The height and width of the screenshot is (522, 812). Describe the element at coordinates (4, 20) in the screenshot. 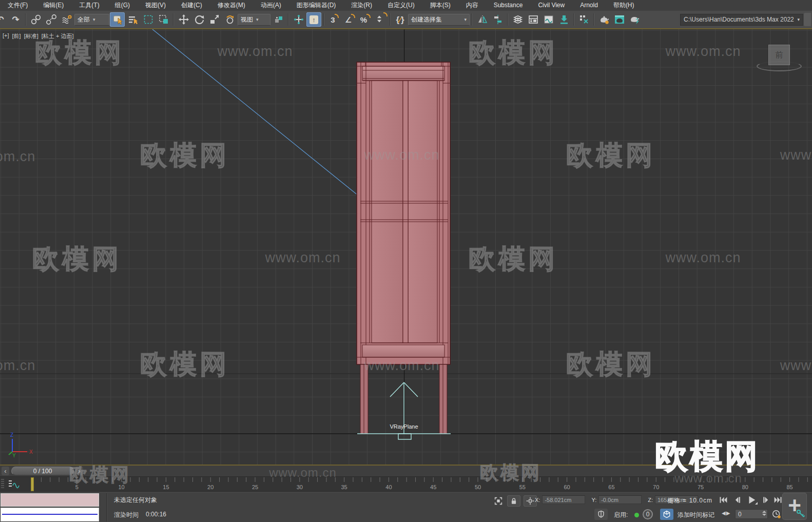

I see `undo-icon: ↶` at that location.